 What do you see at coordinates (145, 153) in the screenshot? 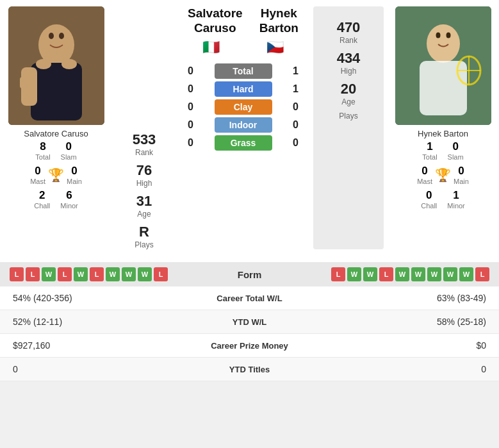
I see `left-rank-label: Rank` at bounding box center [145, 153].